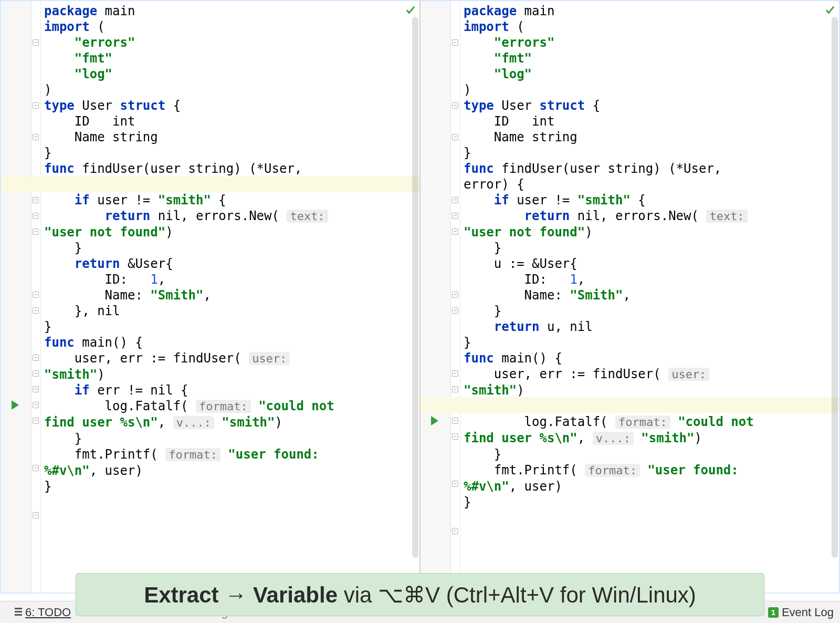 The width and height of the screenshot is (840, 623). What do you see at coordinates (611, 176) in the screenshot?
I see `code-line: func findUser(user string) (*User, error…` at bounding box center [611, 176].